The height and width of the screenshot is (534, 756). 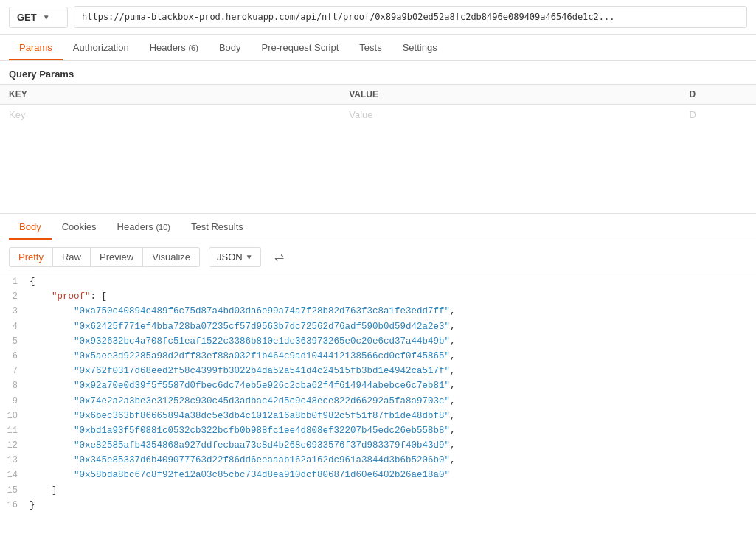 What do you see at coordinates (378, 341) in the screenshot?
I see `code-line: 5 "0x932632bc4a708fc51eaf1522c3386b810e1…` at bounding box center [378, 341].